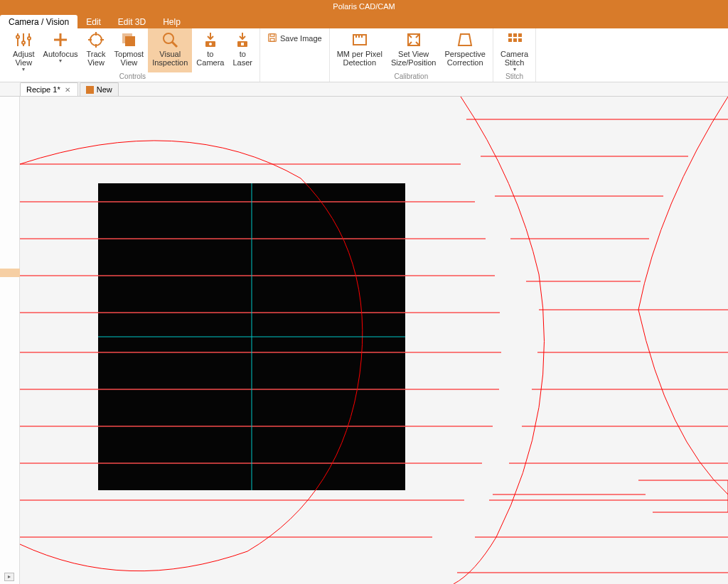  Describe the element at coordinates (301, 38) in the screenshot. I see `save-image-label: Save Image` at that location.